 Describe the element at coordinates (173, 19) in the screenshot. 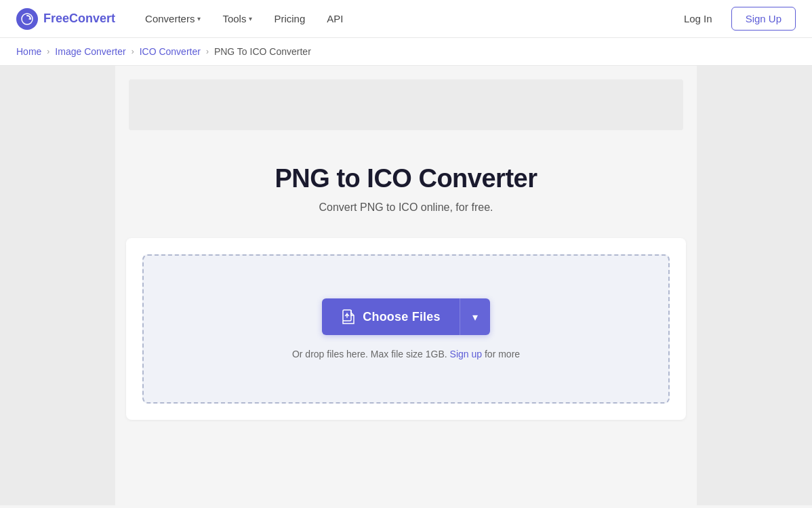

I see `nav-converters: Converters ▾` at that location.